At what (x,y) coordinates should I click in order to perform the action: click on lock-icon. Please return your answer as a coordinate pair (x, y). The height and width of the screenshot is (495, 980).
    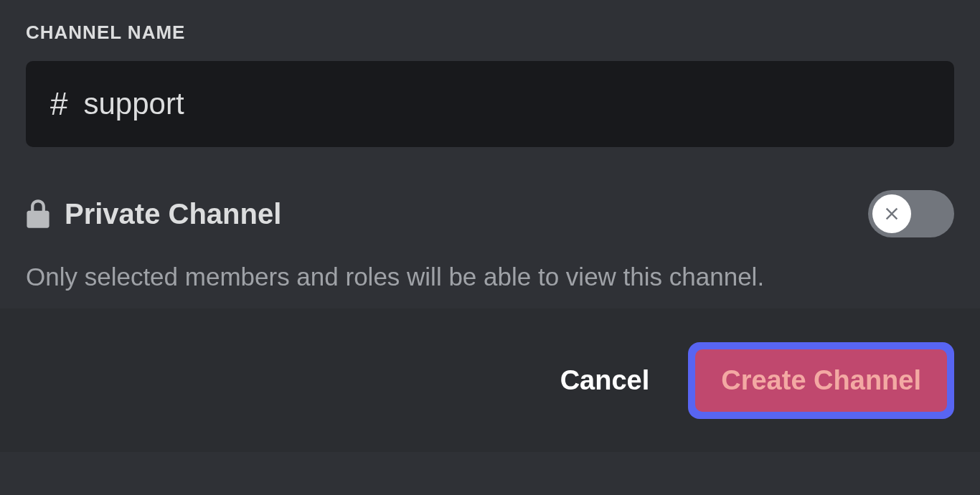
    Looking at the image, I should click on (38, 214).